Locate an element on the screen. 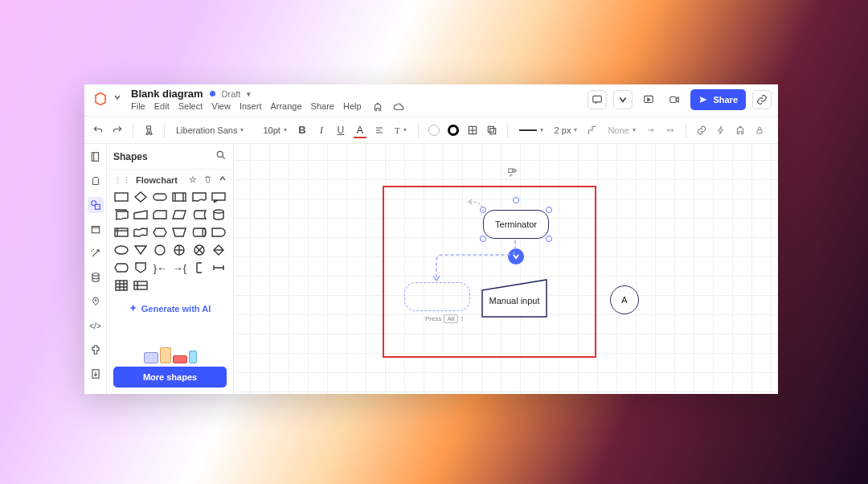  shape-document is located at coordinates (199, 197).